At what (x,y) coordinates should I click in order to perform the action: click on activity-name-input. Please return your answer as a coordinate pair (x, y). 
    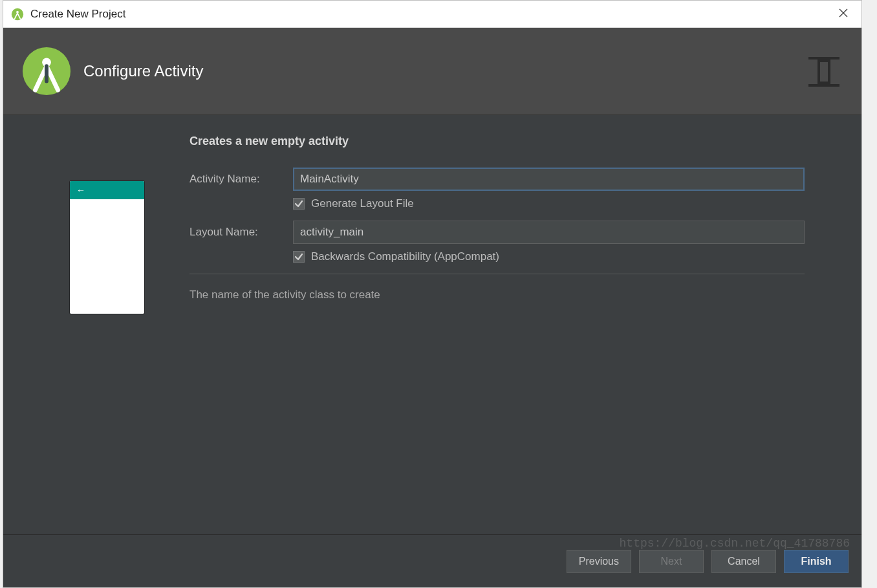
    Looking at the image, I should click on (548, 179).